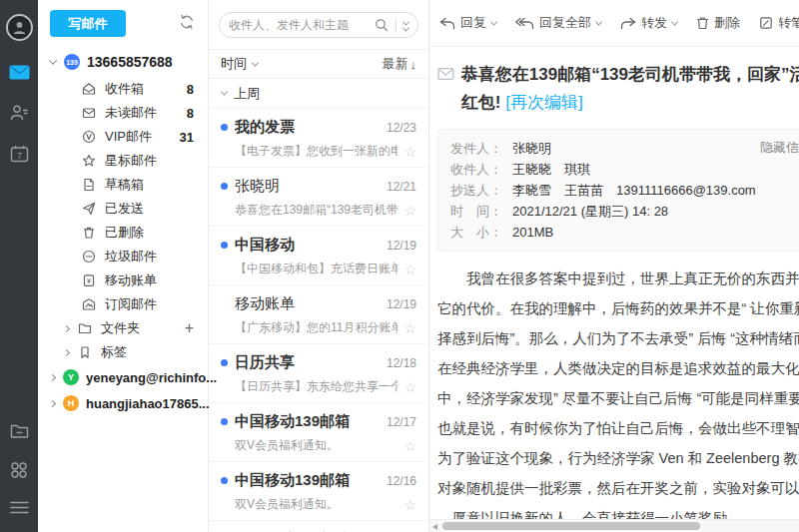  What do you see at coordinates (20, 28) in the screenshot?
I see `person-icon` at bounding box center [20, 28].